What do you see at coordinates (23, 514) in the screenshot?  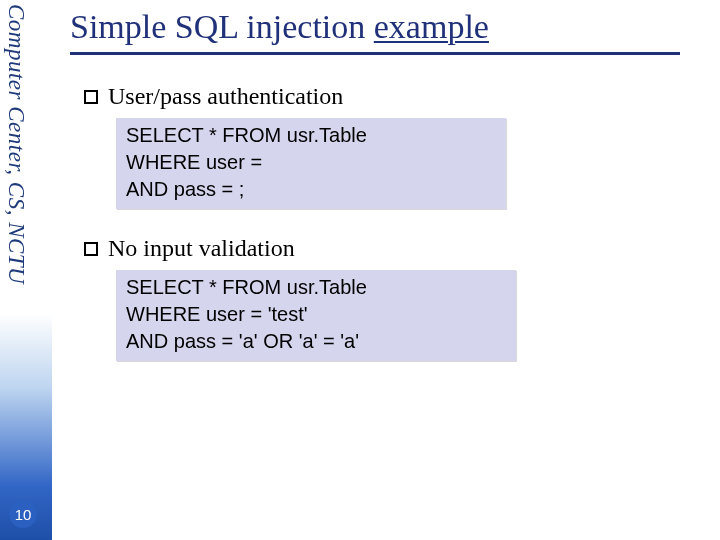 I see `page-number-badge: 10` at bounding box center [23, 514].